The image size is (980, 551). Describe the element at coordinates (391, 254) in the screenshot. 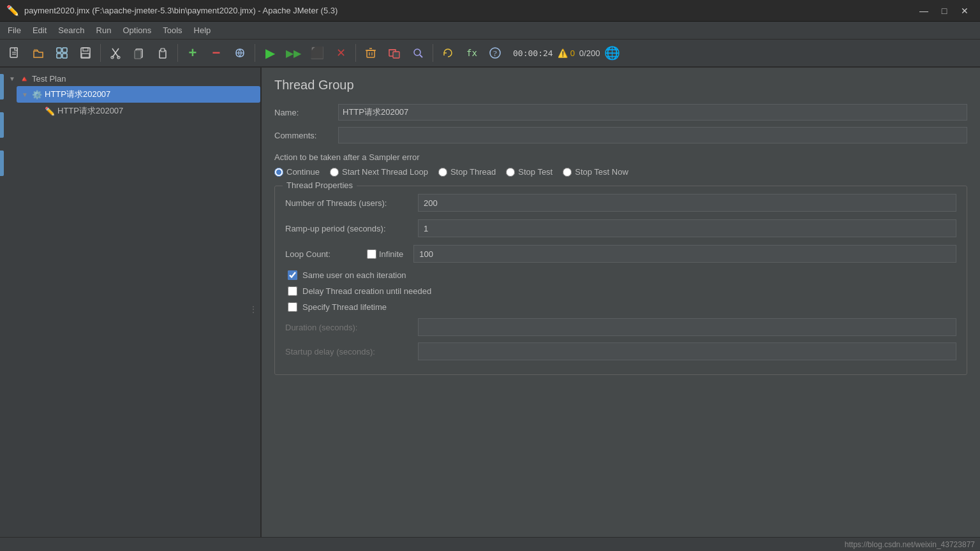

I see `infinite-label: Infinite` at that location.